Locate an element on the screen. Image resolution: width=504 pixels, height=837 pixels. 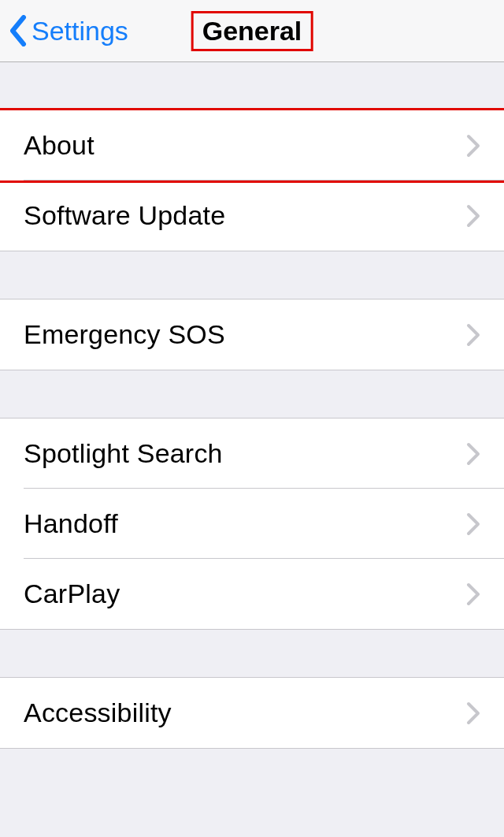
row-emergency-sos: Emergency SOS is located at coordinates (252, 334).